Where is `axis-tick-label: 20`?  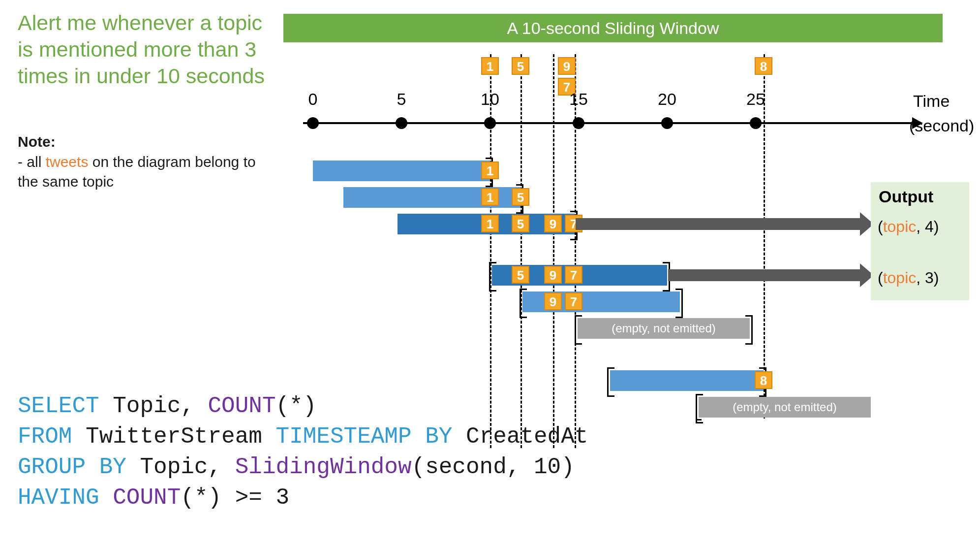
axis-tick-label: 20 is located at coordinates (667, 99).